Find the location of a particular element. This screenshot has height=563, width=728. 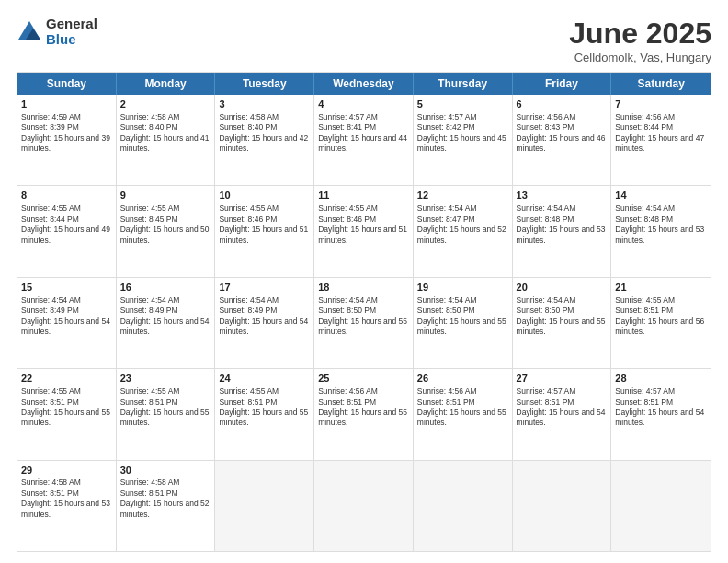

day-cell-14: 14Sunrise: 4:54 AMSunset: 8:48 PMDayligh… is located at coordinates (661, 231).